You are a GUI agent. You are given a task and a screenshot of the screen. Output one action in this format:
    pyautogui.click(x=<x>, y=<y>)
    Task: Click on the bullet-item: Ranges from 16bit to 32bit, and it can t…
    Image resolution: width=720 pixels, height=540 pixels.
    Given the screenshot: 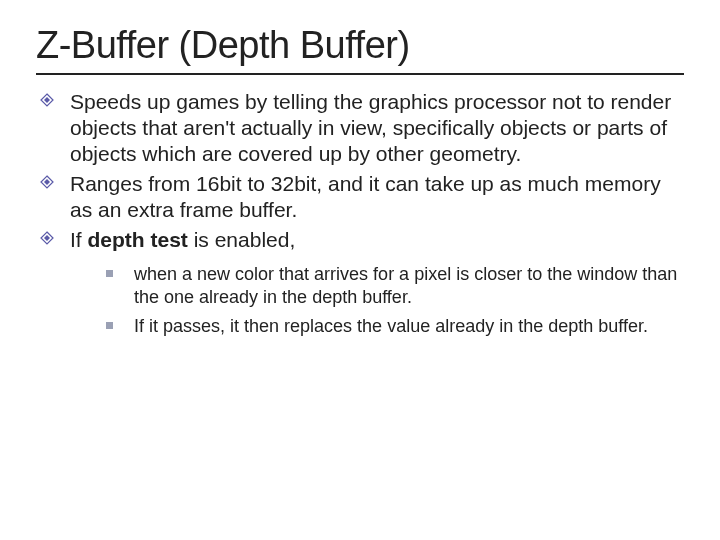 What is the action you would take?
    pyautogui.click(x=374, y=197)
    